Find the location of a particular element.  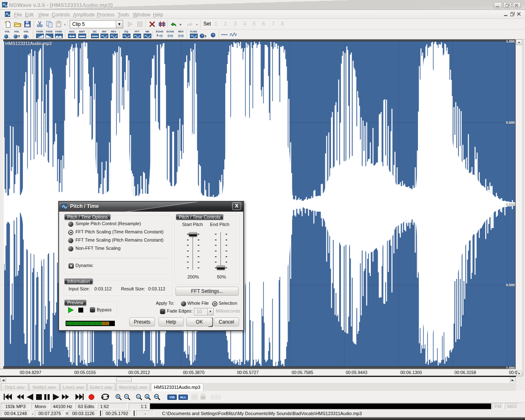

svg-text: S is located at coordinates (147, 397).